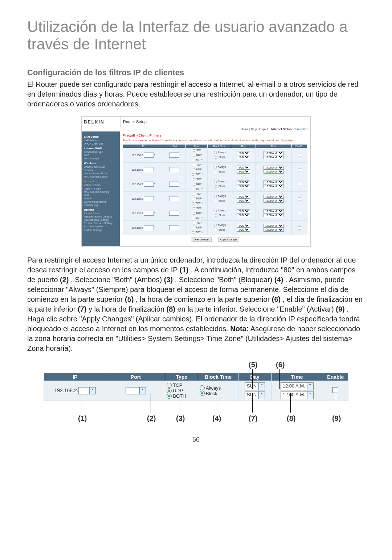 This screenshot has width=392, height=560. What do you see at coordinates (101, 220) in the screenshot?
I see `sidebar-item: Save/Backup Settings` at bounding box center [101, 220].